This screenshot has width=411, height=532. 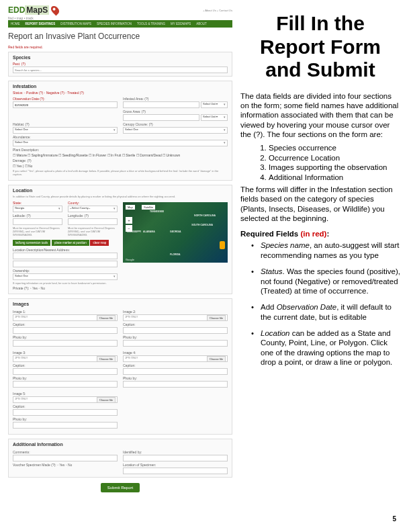 What do you see at coordinates (65, 283) in the screenshot?
I see `ownership-note: If reporting infestation on private land…` at bounding box center [65, 283].